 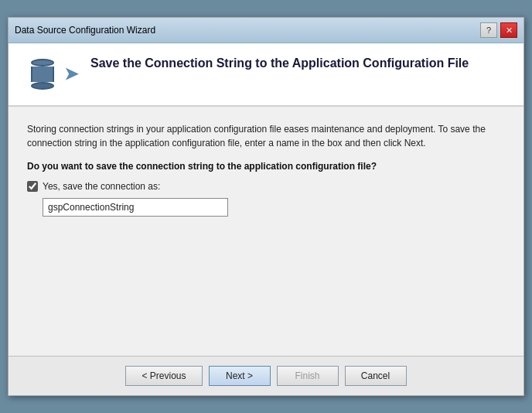 I want to click on help-button: ?, so click(x=489, y=30).